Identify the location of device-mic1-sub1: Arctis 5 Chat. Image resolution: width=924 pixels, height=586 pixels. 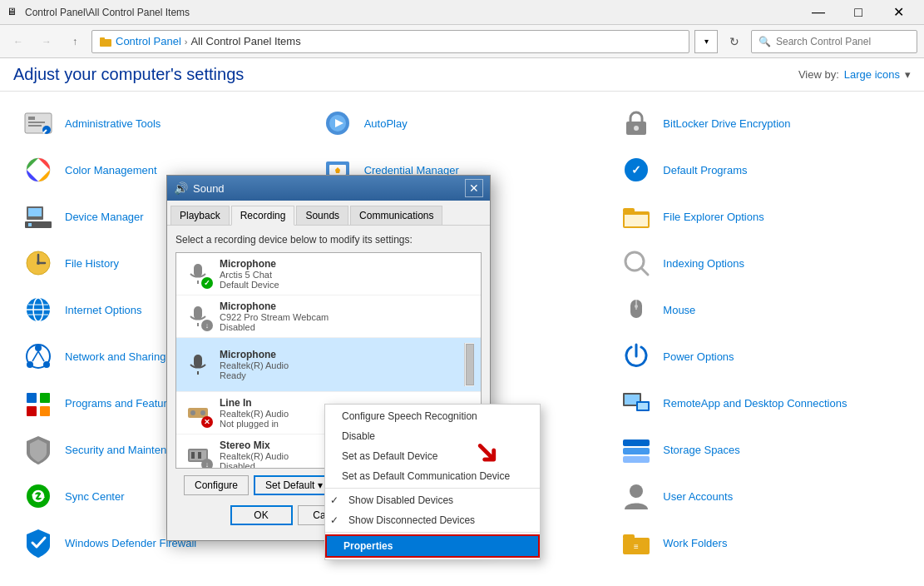
(347, 275).